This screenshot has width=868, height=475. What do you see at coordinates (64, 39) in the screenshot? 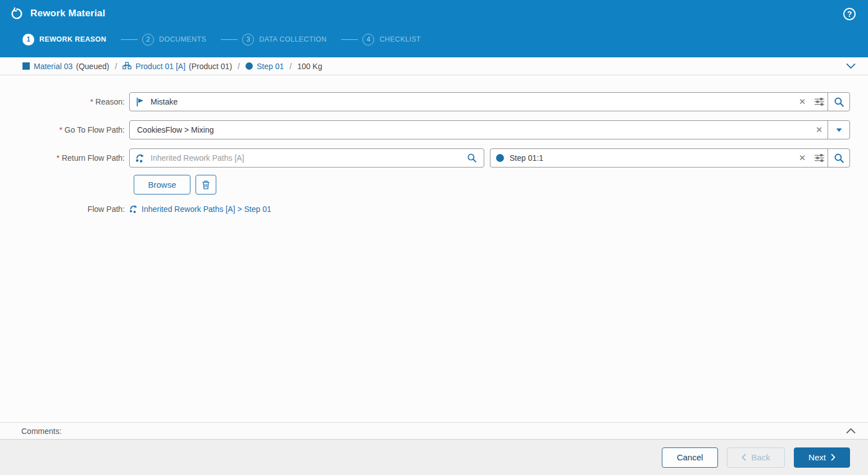
I see `step-rework-reason: 1 REWORK REASON` at bounding box center [64, 39].